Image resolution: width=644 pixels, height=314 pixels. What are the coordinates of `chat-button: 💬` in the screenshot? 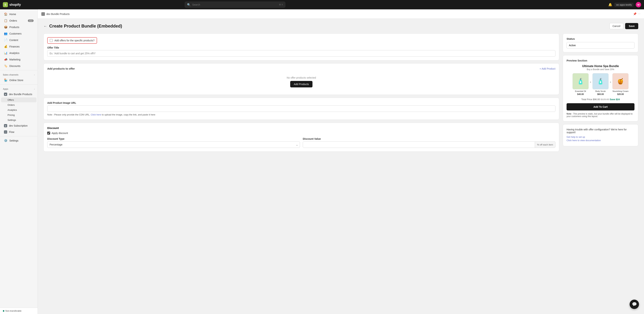 It's located at (634, 304).